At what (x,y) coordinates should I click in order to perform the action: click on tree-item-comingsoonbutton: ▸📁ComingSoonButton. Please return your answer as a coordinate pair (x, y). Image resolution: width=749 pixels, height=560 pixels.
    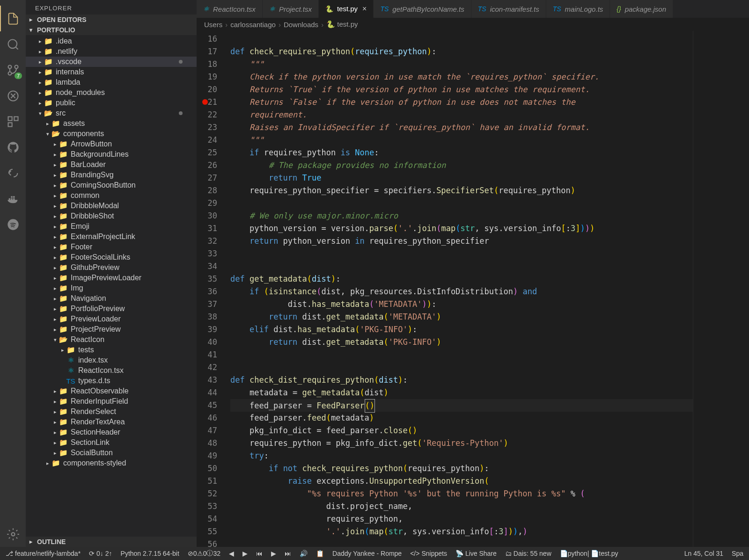
    Looking at the image, I should click on (111, 185).